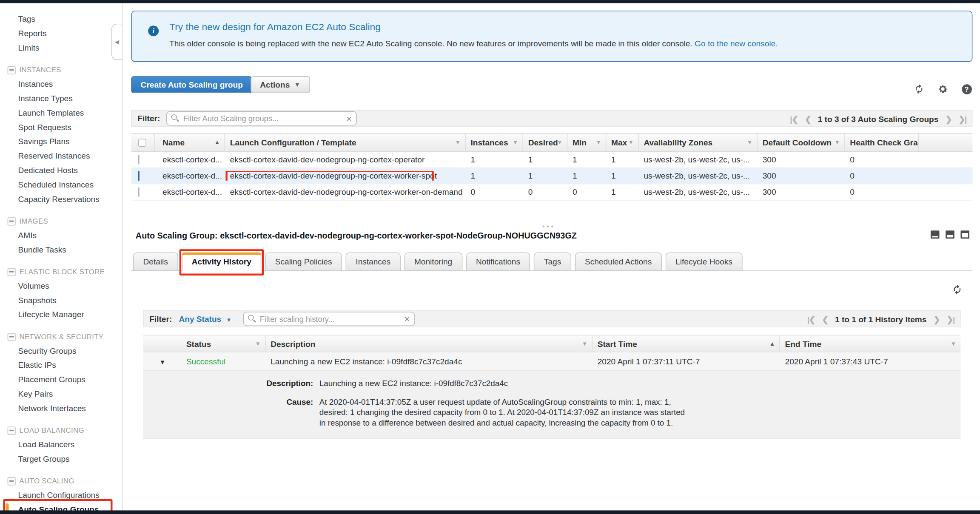  What do you see at coordinates (162, 362) in the screenshot?
I see `collapse-row-icon: ▼` at bounding box center [162, 362].